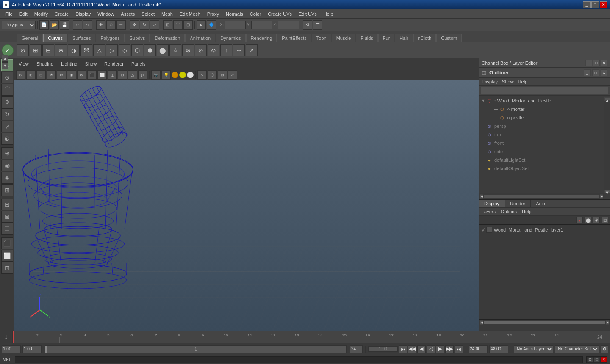  What do you see at coordinates (587, 73) in the screenshot?
I see `outliner-minimize-btn: _` at bounding box center [587, 73].